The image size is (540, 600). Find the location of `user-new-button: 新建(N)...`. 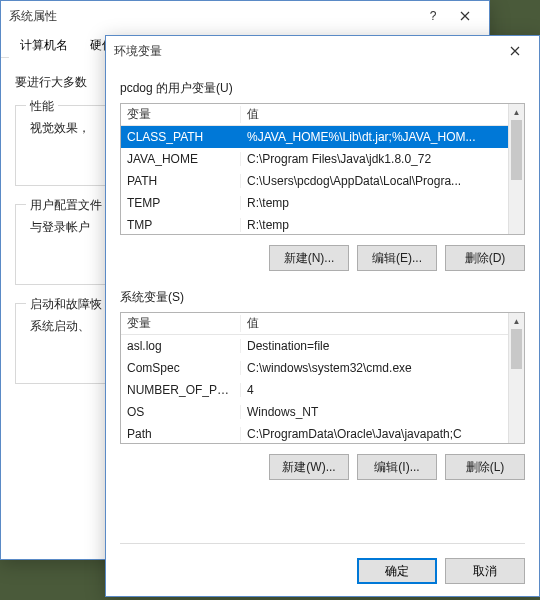

user-new-button: 新建(N)... is located at coordinates (309, 258).